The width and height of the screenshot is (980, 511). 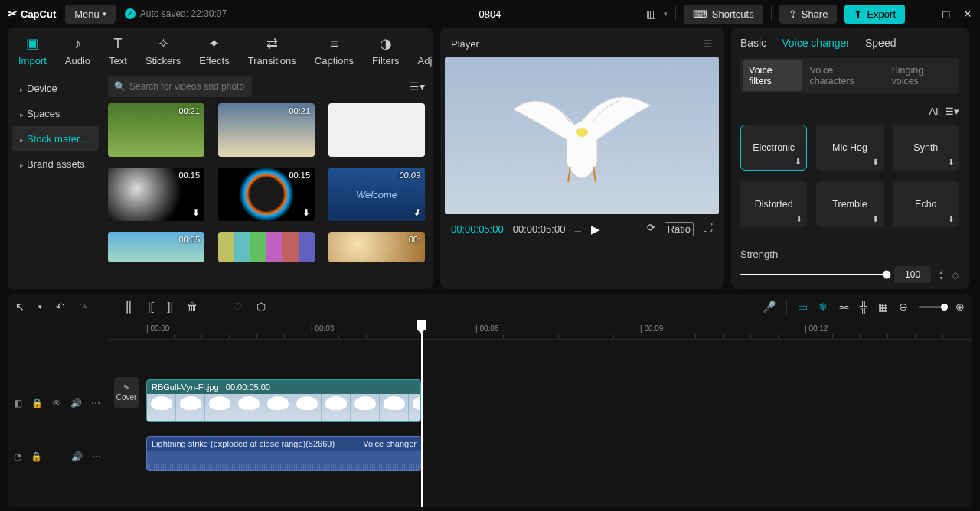 I want to click on zoom-in-icon: ⊕, so click(x=960, y=307).